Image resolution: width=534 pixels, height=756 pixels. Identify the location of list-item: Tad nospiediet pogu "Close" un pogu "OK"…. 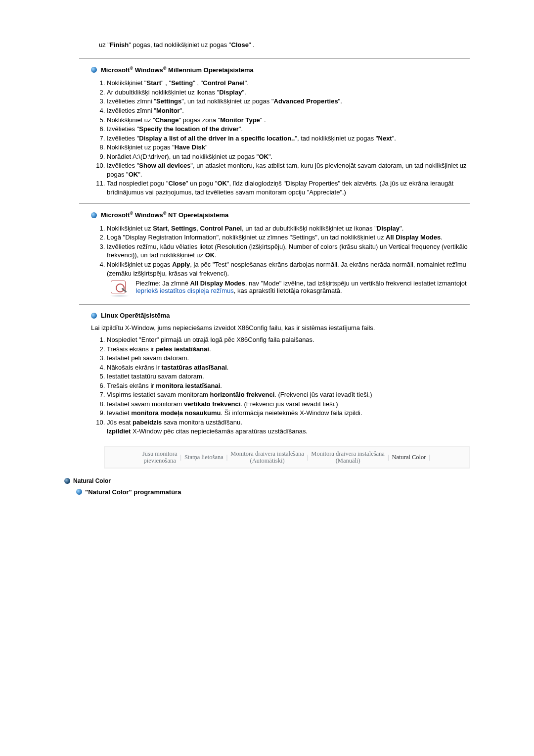
(288, 188).